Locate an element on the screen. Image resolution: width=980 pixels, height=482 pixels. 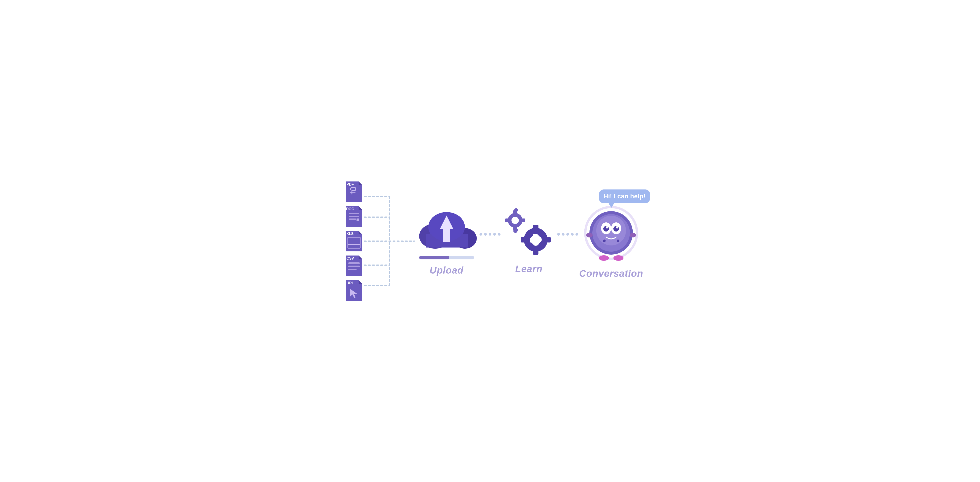
file-icon-pdf: PDF is located at coordinates (354, 192).